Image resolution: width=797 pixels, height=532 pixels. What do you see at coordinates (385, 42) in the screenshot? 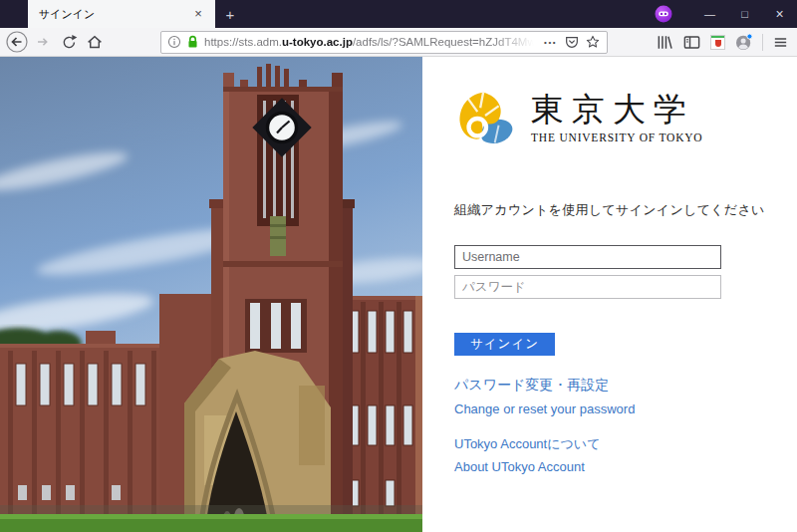
I see `address-bar: https://sts.adm.u-tokyo.ac.jp/adfs/ls/?S…` at bounding box center [385, 42].